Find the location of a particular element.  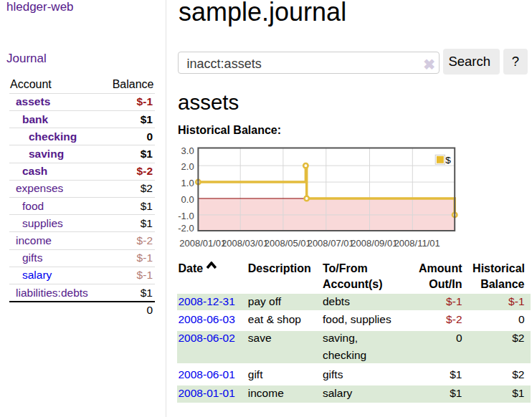

svg-text: -1.0 is located at coordinates (186, 216).